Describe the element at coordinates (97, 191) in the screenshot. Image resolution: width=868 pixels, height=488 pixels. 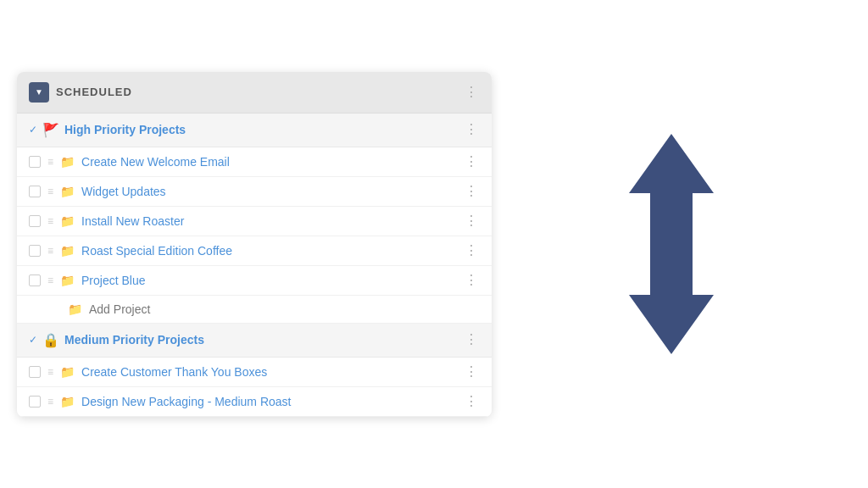
I see `task-row-left: ≡ 📁 Widget Updates` at that location.